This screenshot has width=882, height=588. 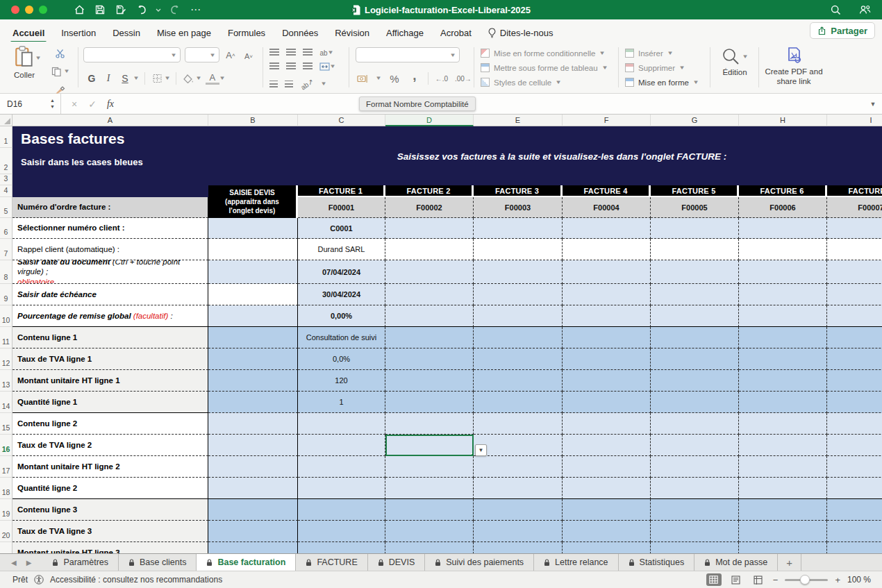 What do you see at coordinates (607, 510) in the screenshot?
I see `cell-F19` at bounding box center [607, 510].